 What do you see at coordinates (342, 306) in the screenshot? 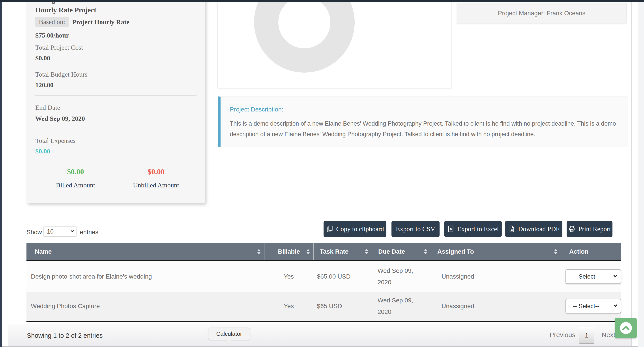
I see `task-rate-cell: $65 USD` at bounding box center [342, 306].